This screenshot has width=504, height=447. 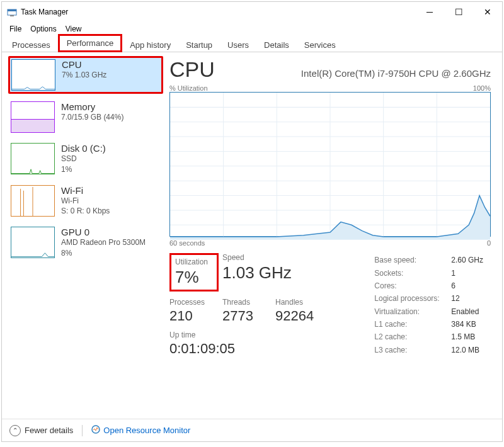 What do you see at coordinates (43, 29) in the screenshot?
I see `menu-options: Options` at bounding box center [43, 29].